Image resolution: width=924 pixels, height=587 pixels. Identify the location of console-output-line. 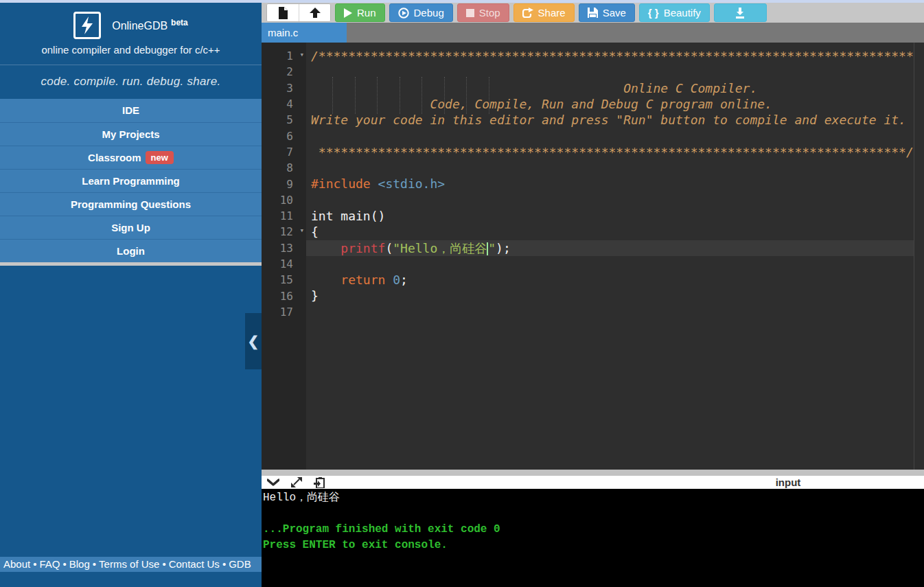
(593, 514).